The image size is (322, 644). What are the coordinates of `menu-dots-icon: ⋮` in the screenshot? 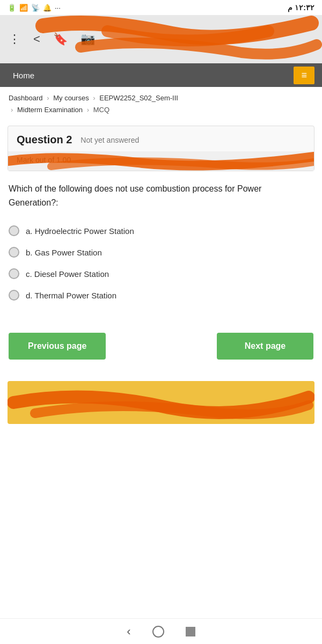 It's located at (14, 39).